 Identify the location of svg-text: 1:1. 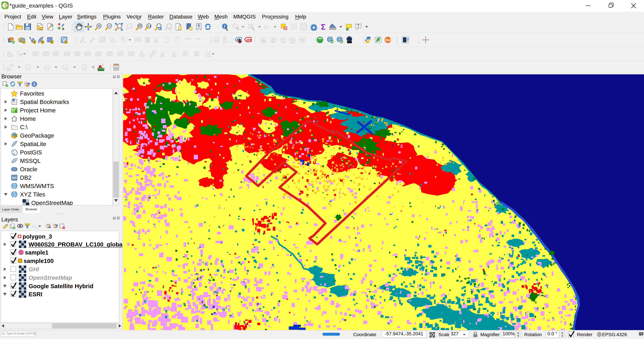
(150, 26).